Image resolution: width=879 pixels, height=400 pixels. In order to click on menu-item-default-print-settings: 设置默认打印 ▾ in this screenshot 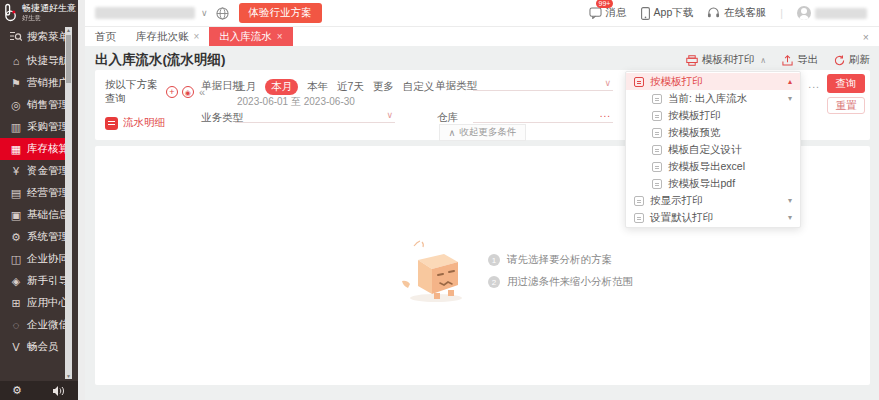, I will do `click(713, 218)`.